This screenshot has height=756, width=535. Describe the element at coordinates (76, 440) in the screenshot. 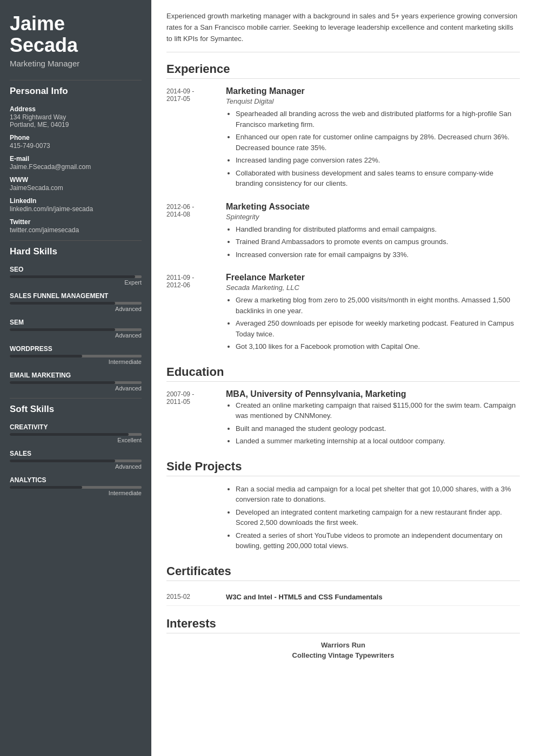

I see `soft-skill-level: Excellent` at that location.